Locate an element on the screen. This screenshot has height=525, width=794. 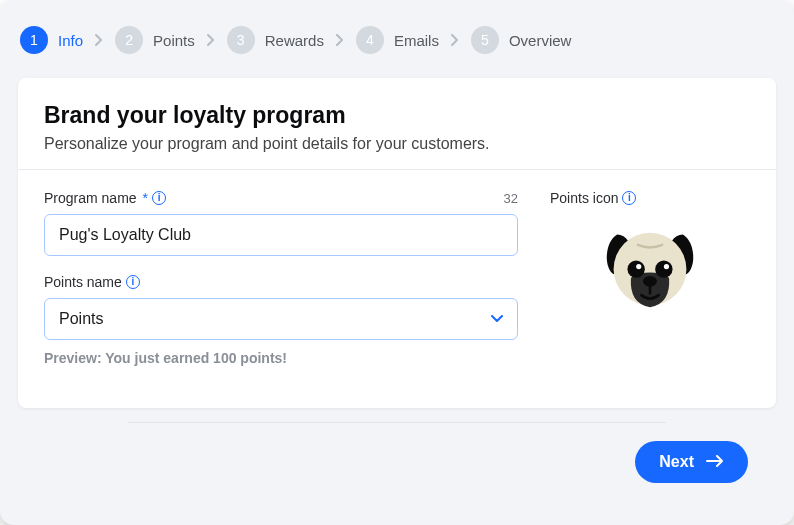
step-label: Overview is located at coordinates (540, 40).